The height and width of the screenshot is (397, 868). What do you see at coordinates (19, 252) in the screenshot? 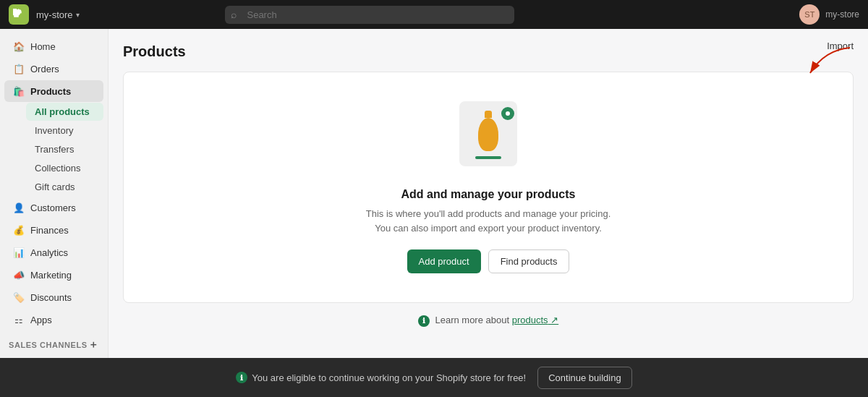
I see `analytics-icon: 📊` at bounding box center [19, 252].